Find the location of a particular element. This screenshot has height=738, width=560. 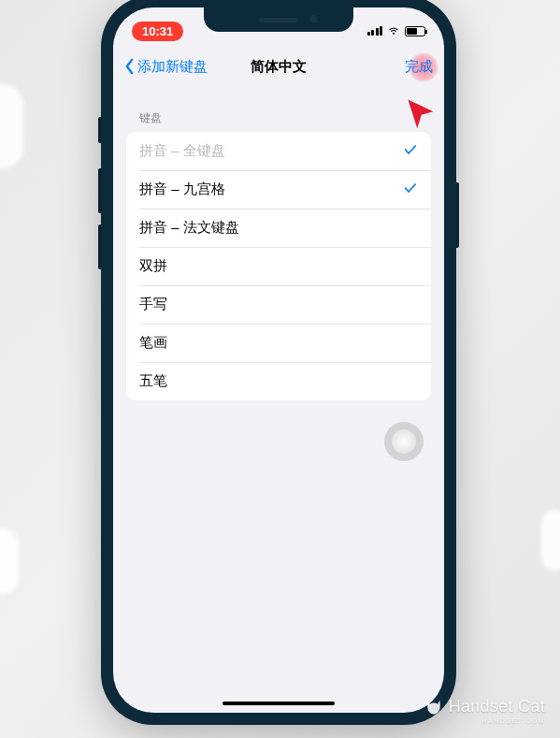

tutorial-cursor-arrow-icon is located at coordinates (420, 113).